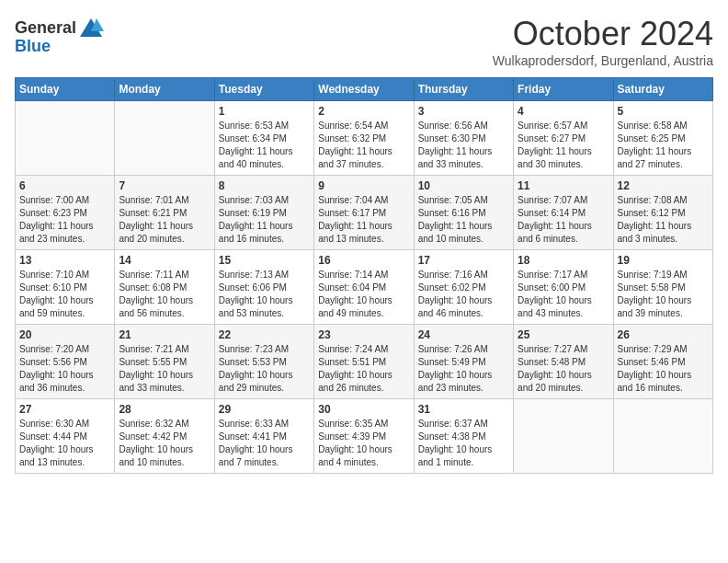  Describe the element at coordinates (265, 145) in the screenshot. I see `cell-info: Sunrise: 6:53 AMSunset: 6:34 PMDaylight:…` at that location.